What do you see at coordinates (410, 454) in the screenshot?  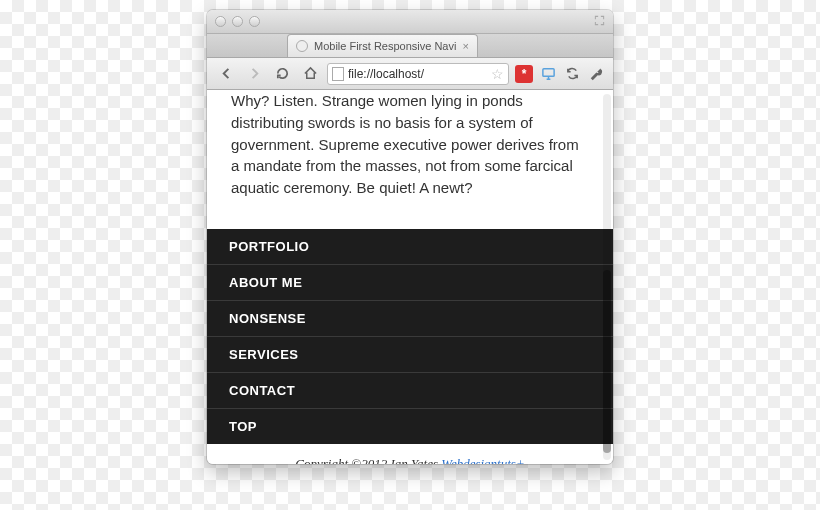 I see `page-footer: Copyright ©2012 Ian Yates Webdesigntuts+` at bounding box center [410, 454].